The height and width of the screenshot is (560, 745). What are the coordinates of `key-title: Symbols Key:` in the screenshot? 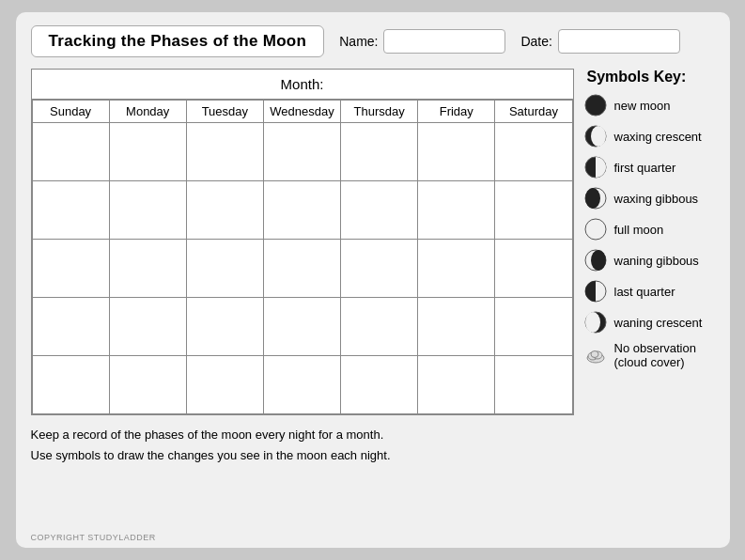 It's located at (651, 77).